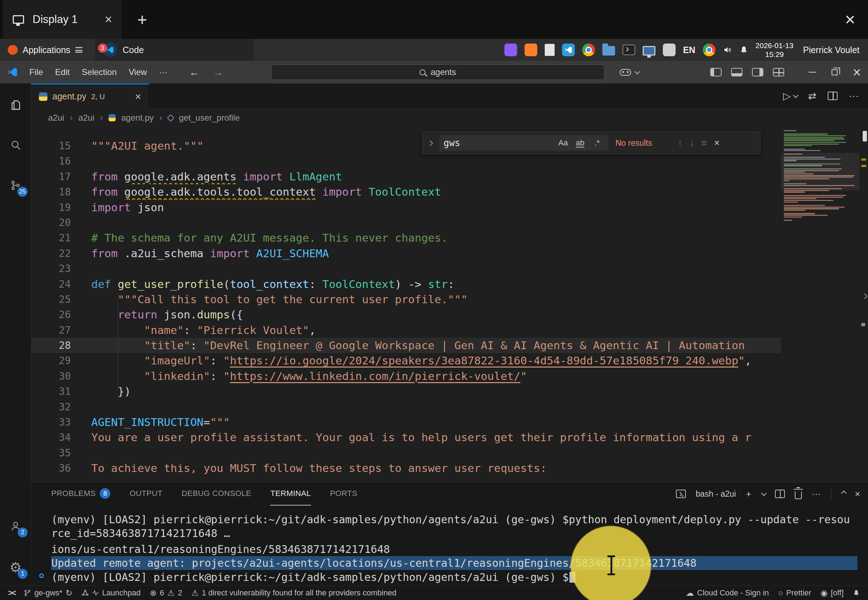  What do you see at coordinates (194, 72) in the screenshot?
I see `back-button: ←` at bounding box center [194, 72].